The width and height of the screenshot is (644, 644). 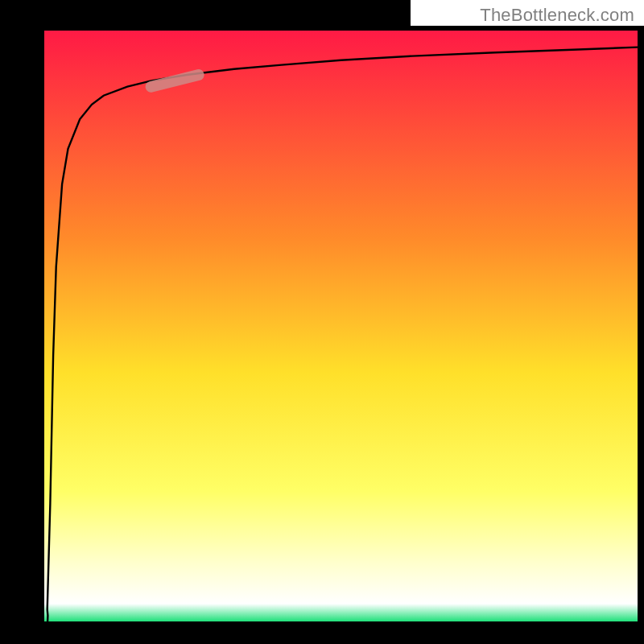 I want to click on watermark-text: TheBottleneck.com, so click(x=557, y=15).